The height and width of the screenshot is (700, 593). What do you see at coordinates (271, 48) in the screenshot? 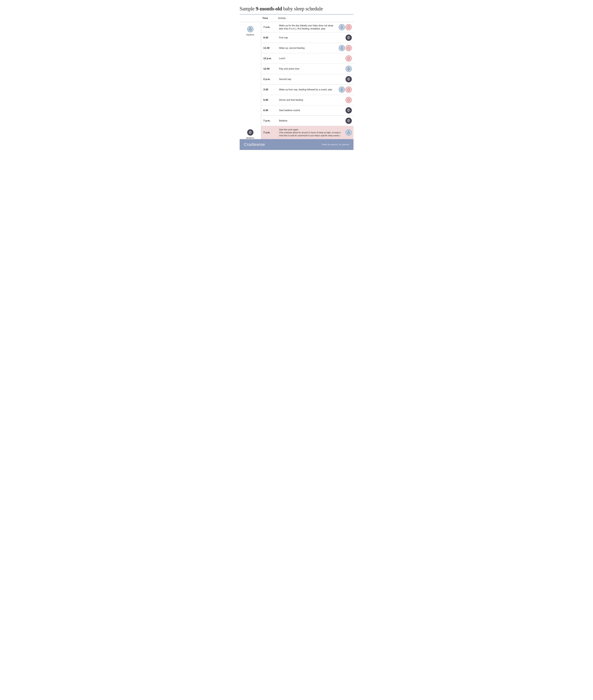
I see `row-time: 11:30` at bounding box center [271, 48].